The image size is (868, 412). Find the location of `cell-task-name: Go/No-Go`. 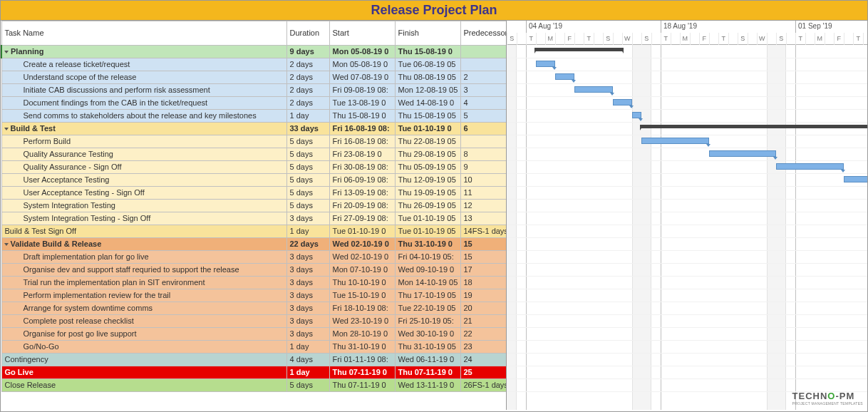

cell-task-name: Go/No-Go is located at coordinates (144, 347).